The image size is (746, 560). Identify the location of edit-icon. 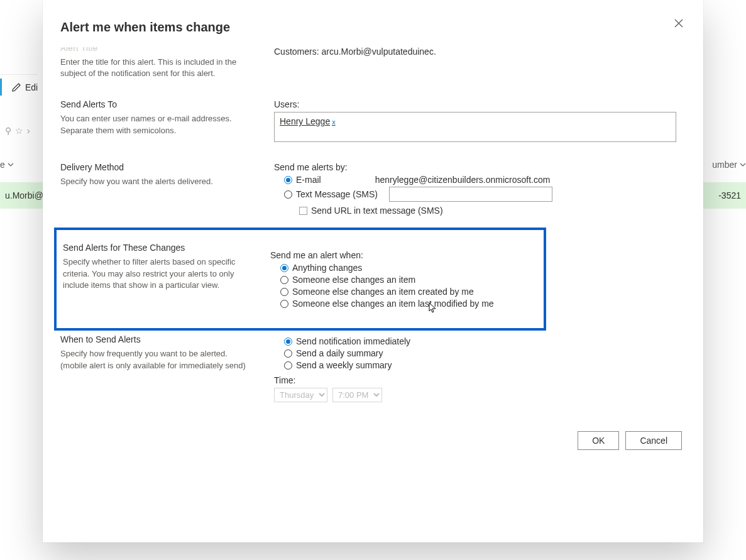
(16, 87).